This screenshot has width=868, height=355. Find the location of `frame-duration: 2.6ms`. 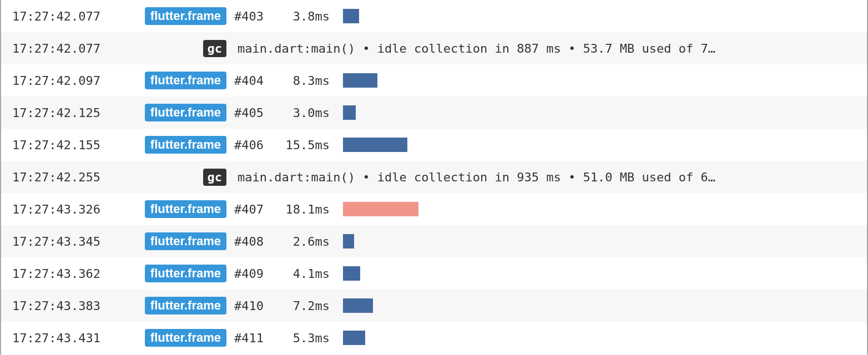

frame-duration: 2.6ms is located at coordinates (305, 242).